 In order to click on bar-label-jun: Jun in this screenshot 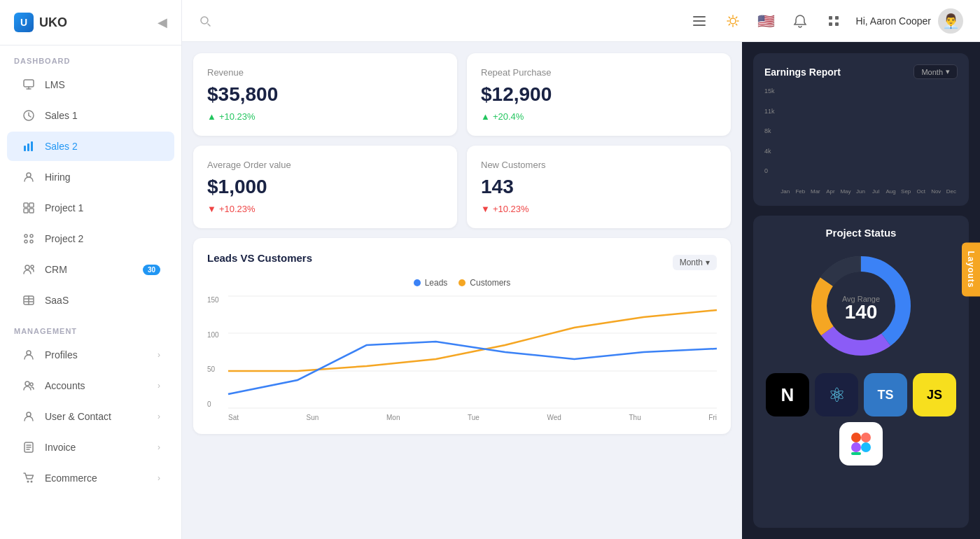, I will do `click(861, 192)`.